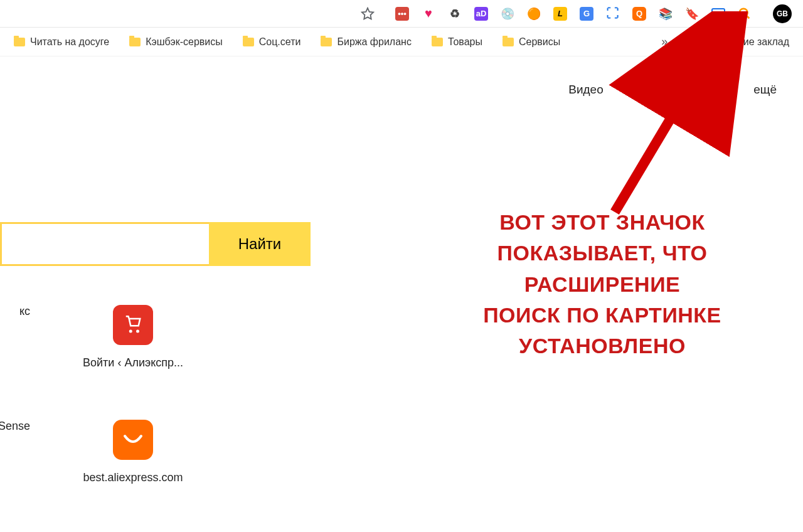 This screenshot has width=803, height=532. What do you see at coordinates (272, 42) in the screenshot?
I see `bookmark-folder: Соц.сети` at bounding box center [272, 42].